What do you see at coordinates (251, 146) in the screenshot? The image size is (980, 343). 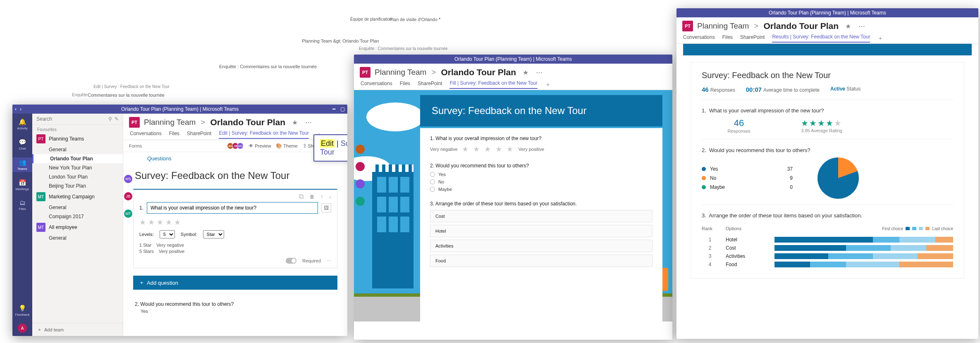 I see `eye-icon: 👁` at bounding box center [251, 146].